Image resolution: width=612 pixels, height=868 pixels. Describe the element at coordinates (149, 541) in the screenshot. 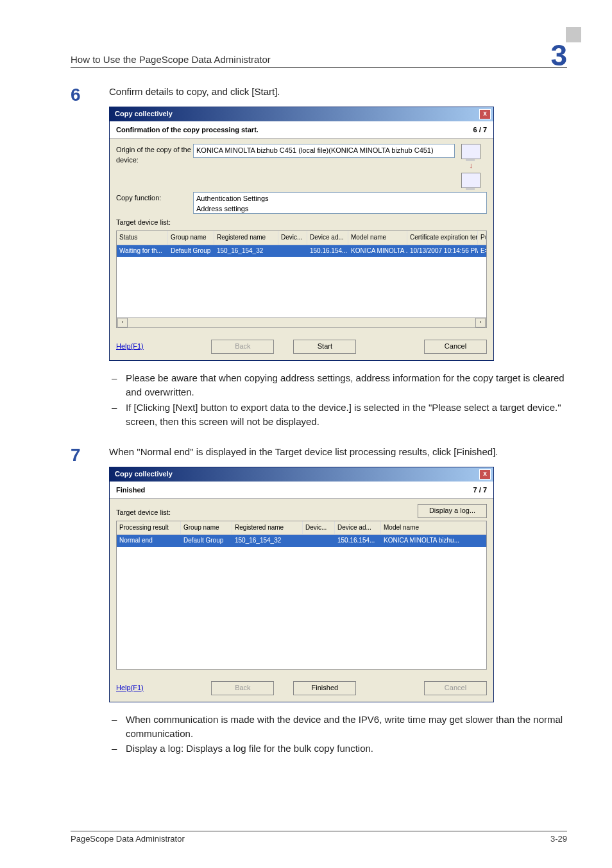

I see `cell-result: Normal end` at that location.